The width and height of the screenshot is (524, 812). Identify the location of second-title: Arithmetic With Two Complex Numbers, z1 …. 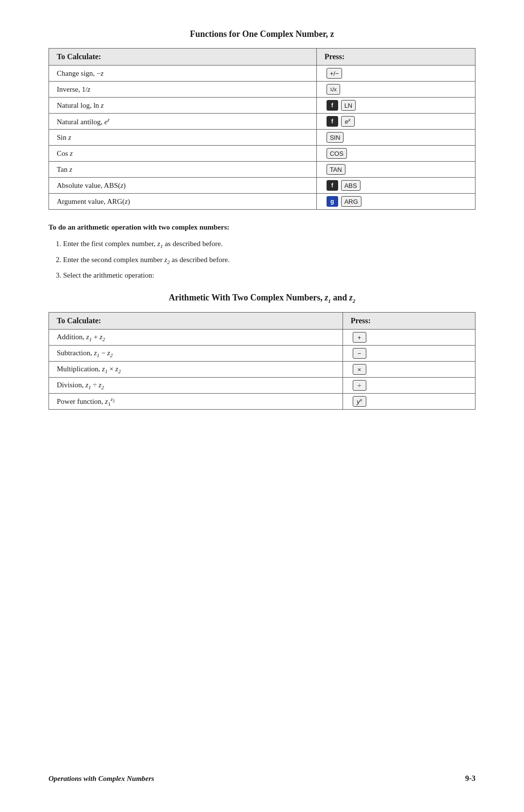
(262, 298).